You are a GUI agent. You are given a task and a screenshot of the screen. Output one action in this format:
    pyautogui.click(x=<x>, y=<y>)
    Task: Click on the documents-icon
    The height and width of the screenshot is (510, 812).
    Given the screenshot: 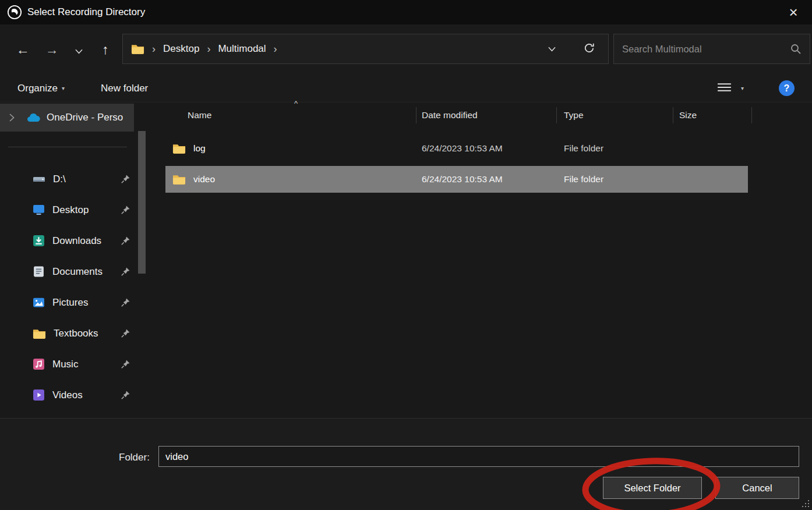 What is the action you would take?
    pyautogui.click(x=38, y=271)
    